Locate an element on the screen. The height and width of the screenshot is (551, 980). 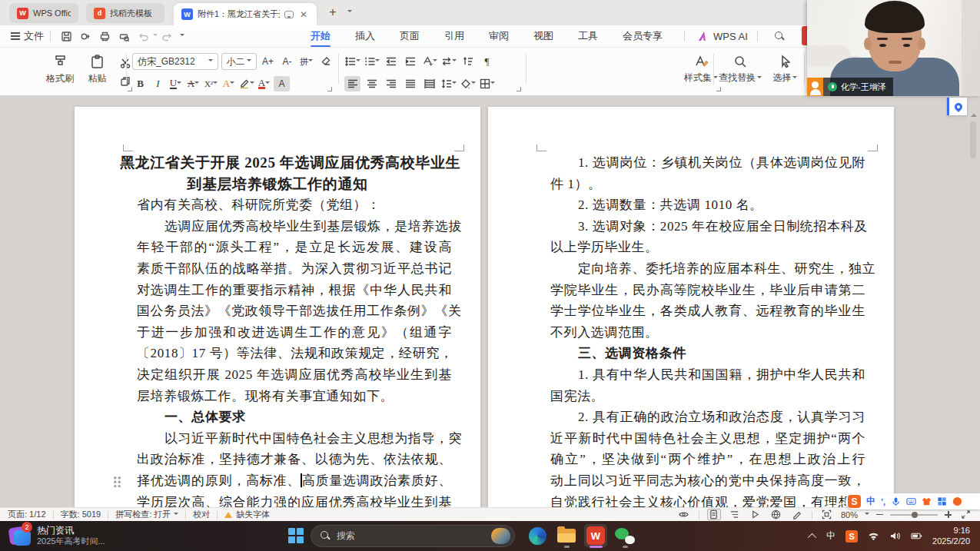
zoom-chevron-icon is located at coordinates (867, 515).